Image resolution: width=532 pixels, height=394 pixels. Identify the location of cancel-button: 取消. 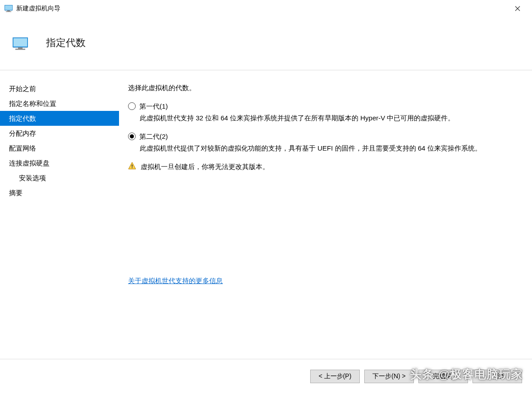
(497, 376).